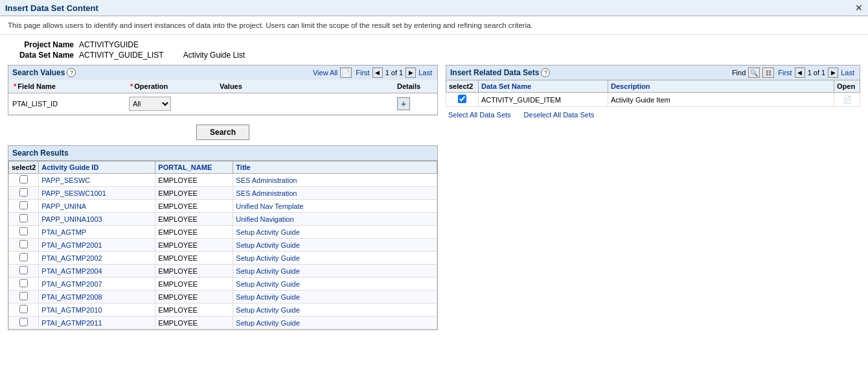 The image size is (868, 382). What do you see at coordinates (223, 206) in the screenshot?
I see `table-row: PAPP_UNINA EMPLOYEE Unified Nav Template` at bounding box center [223, 206].